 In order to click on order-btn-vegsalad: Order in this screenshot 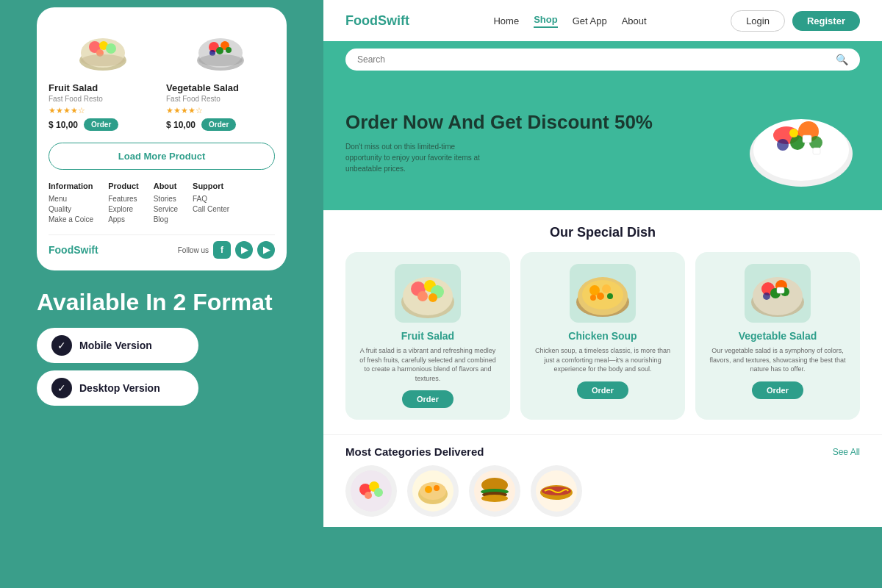, I will do `click(778, 390)`.